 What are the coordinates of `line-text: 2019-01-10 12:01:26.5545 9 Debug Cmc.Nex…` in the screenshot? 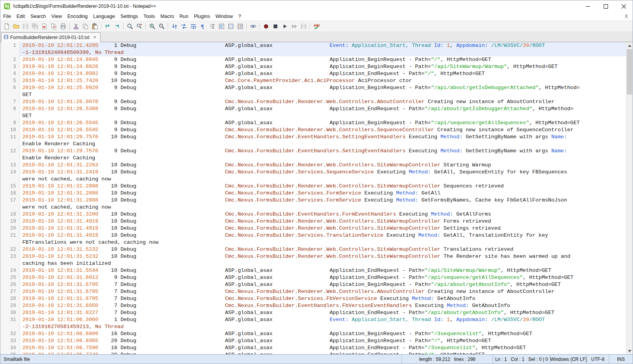 It's located at (323, 130).